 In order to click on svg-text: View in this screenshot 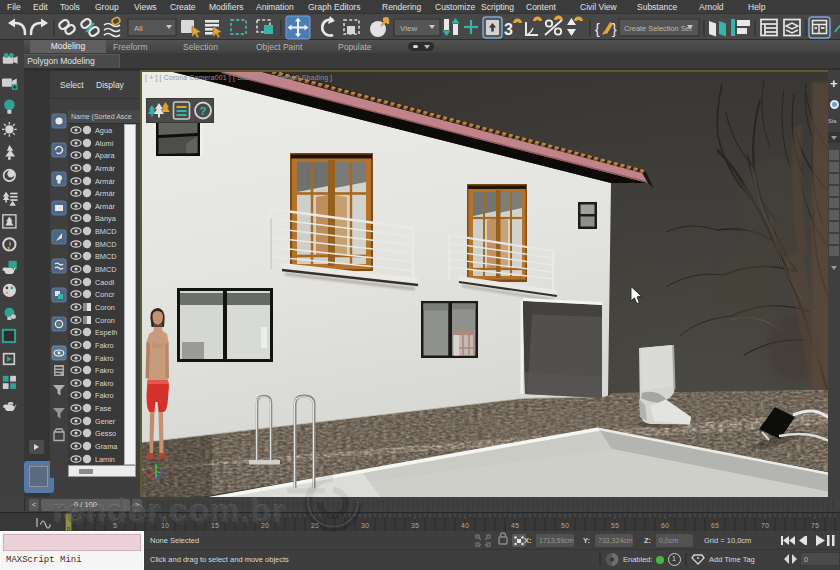, I will do `click(408, 28)`.